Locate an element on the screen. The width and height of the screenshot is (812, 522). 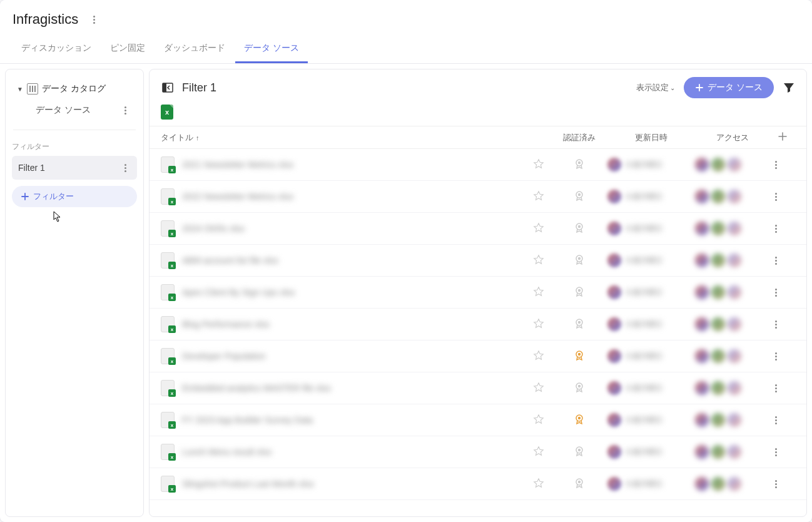
sidebar-item-label: データ ソース is located at coordinates (63, 110).